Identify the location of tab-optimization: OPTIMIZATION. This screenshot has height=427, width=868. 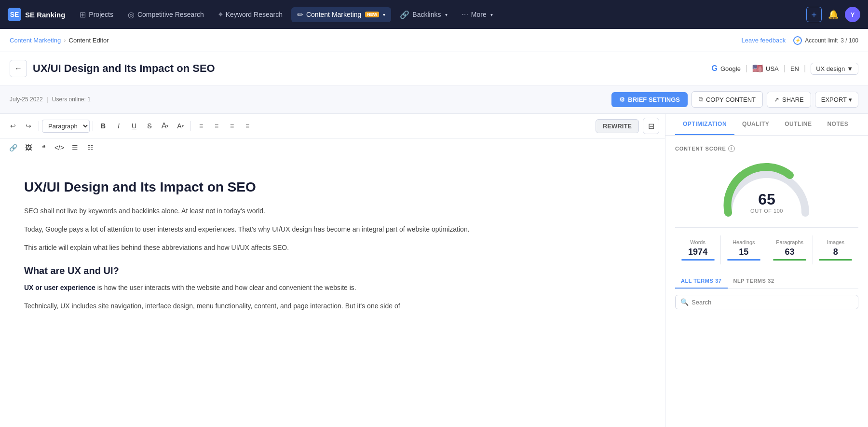
(705, 124).